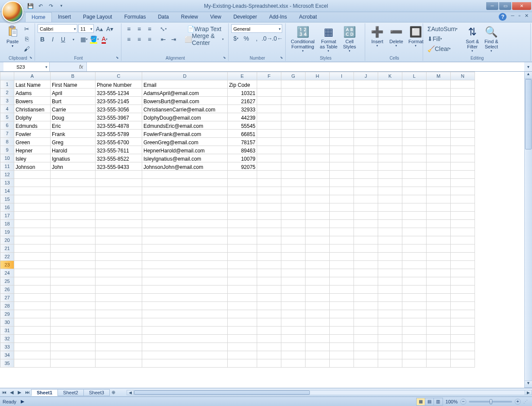  Describe the element at coordinates (73, 109) in the screenshot. I see `cell-B4: Carrie` at that location.